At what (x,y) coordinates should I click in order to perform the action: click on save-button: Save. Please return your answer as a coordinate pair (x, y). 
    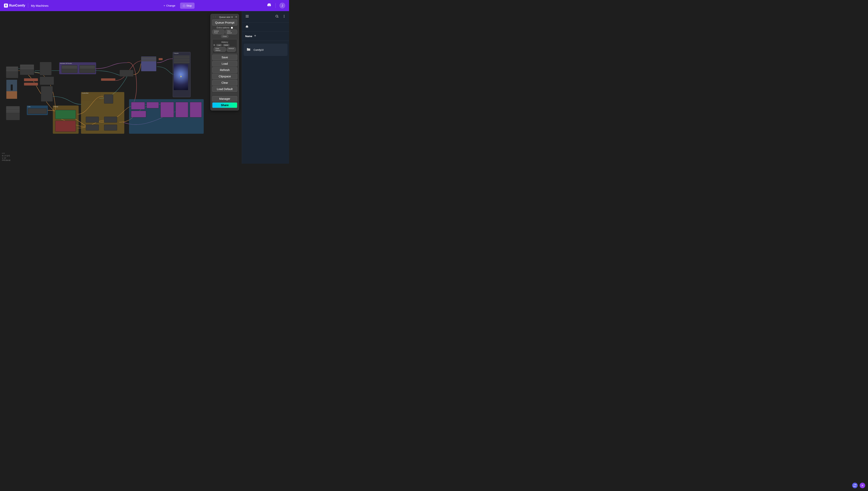
    Looking at the image, I should click on (225, 57).